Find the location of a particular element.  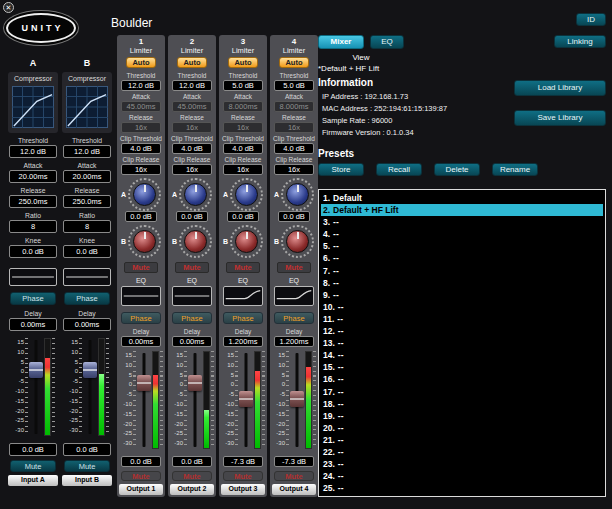

preset-row: 5. -- is located at coordinates (462, 246).